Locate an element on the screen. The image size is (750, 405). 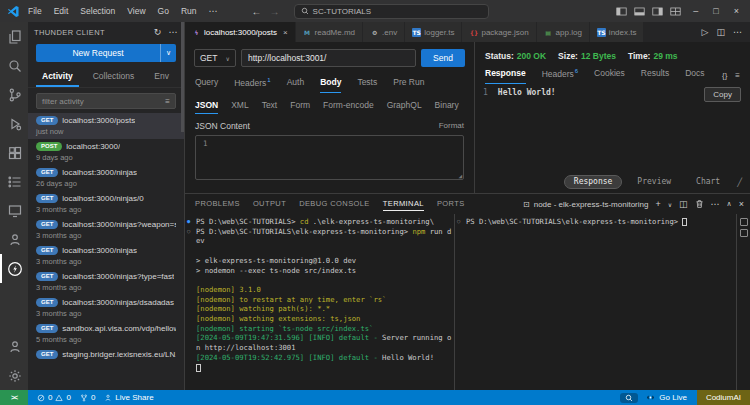
body-tab-xml: XML is located at coordinates (240, 106).